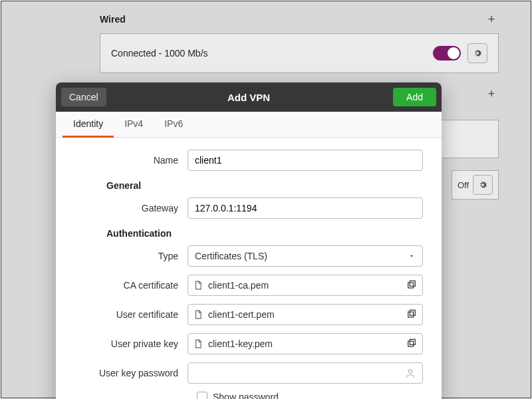 The image size is (532, 399). Describe the element at coordinates (174, 124) in the screenshot. I see `tab-ipv6: IPv6` at that location.